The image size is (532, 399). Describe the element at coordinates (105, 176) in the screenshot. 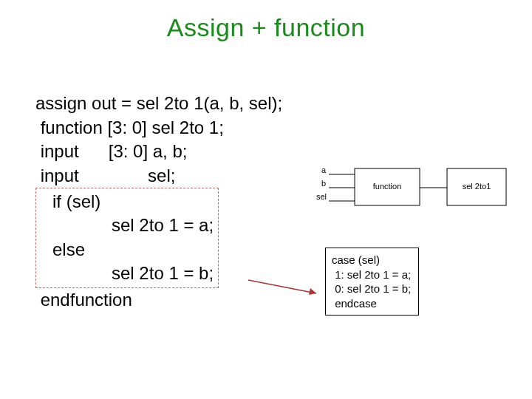

I see `code-line: input sel;` at that location.